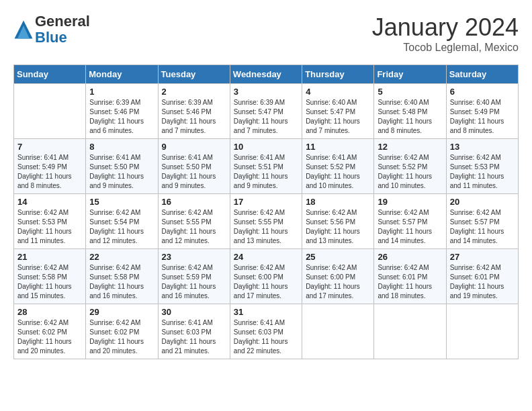  Describe the element at coordinates (50, 222) in the screenshot. I see `calendar-day-14: 14Sunrise: 6:42 AMSunset: 5:53 PMDayligh…` at that location.